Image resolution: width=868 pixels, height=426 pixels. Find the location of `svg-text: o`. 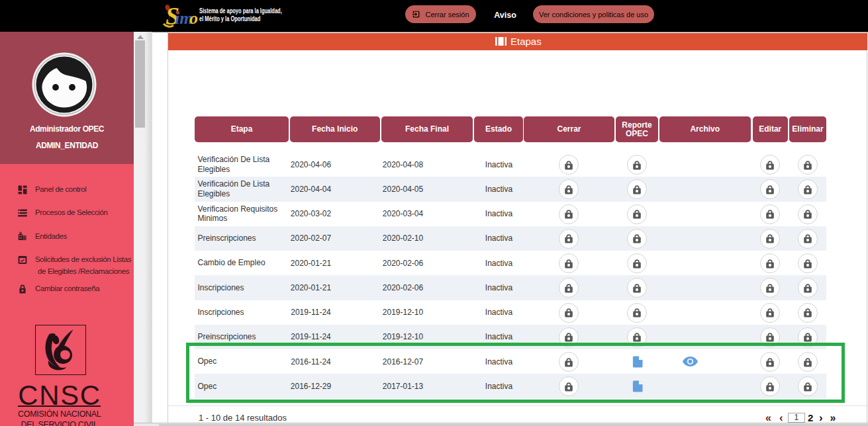

svg-text: o is located at coordinates (193, 19).